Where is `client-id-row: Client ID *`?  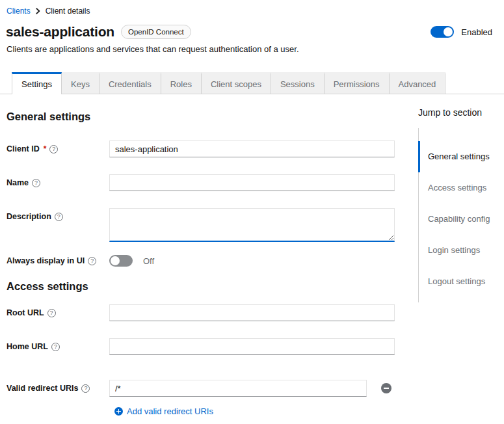 client-id-row: Client ID * is located at coordinates (200, 149).